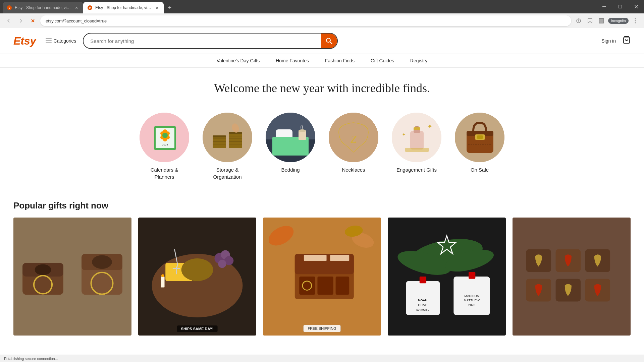 The height and width of the screenshot is (362, 644). Describe the element at coordinates (322, 41) in the screenshot. I see `site-header: Etsy Categories Sign in` at that location.